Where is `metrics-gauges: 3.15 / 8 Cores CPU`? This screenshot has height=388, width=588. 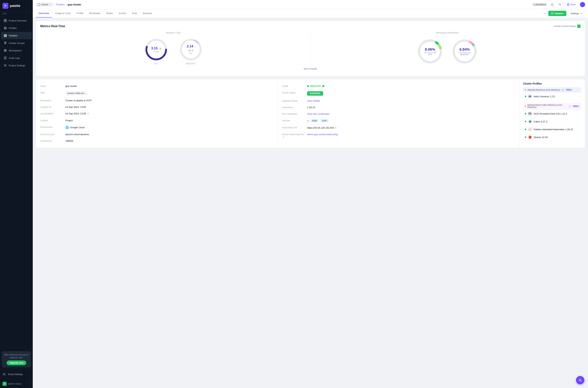 metrics-gauges: 3.15 / 8 Cores CPU is located at coordinates (174, 51).